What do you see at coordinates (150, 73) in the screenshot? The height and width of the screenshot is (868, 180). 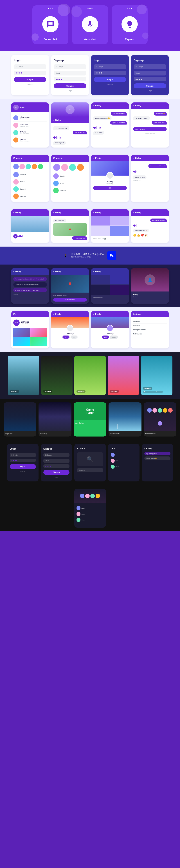 I see `auth-signup-email-2: Email` at bounding box center [150, 73].